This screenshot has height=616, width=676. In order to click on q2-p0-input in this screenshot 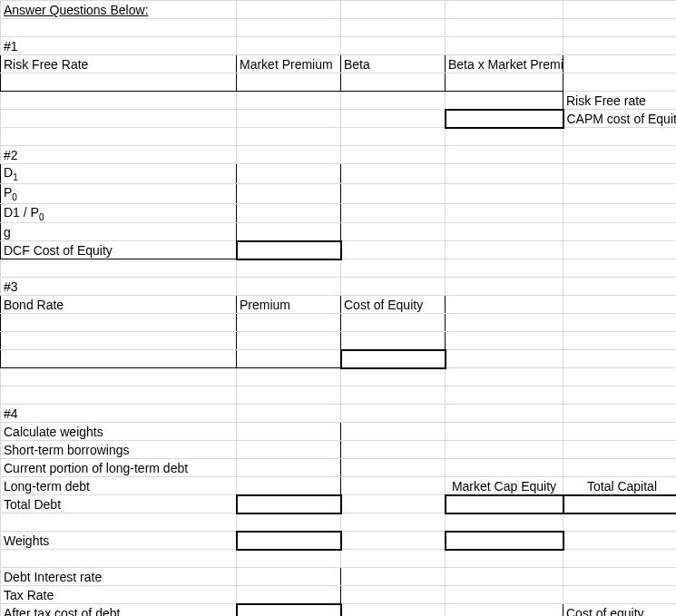, I will do `click(289, 193)`.